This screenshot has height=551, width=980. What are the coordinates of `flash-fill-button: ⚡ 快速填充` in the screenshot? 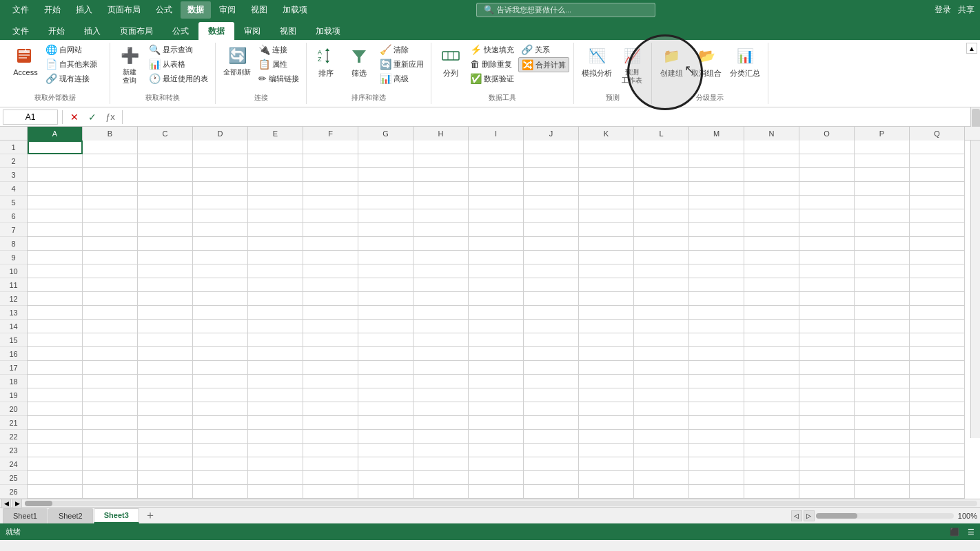 It's located at (492, 50).